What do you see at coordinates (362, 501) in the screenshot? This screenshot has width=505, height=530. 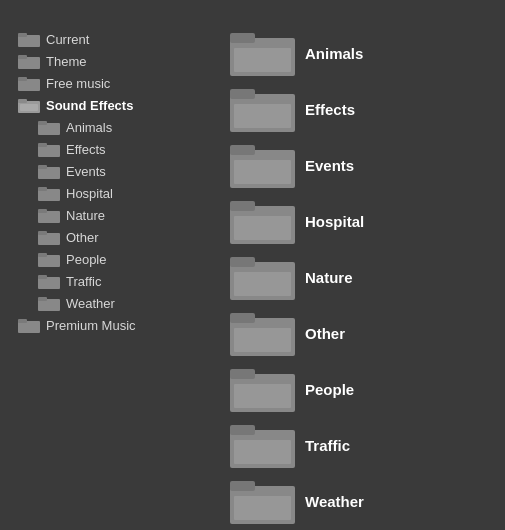 I see `grid-item-weather: Weather` at bounding box center [362, 501].